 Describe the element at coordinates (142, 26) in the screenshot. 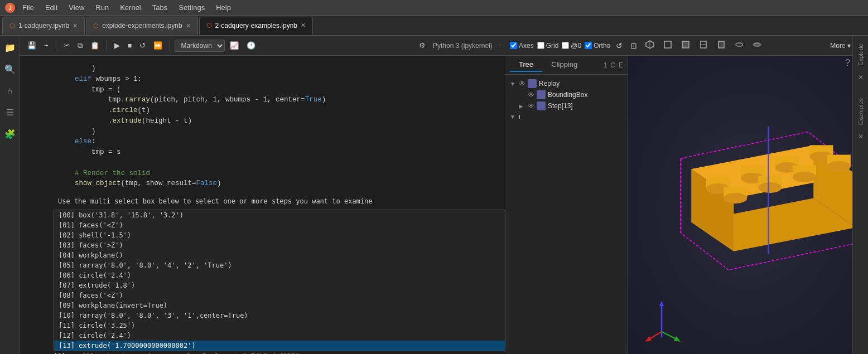

I see `tab-1: ⬡ explode-experiments.ipynb ✕` at that location.